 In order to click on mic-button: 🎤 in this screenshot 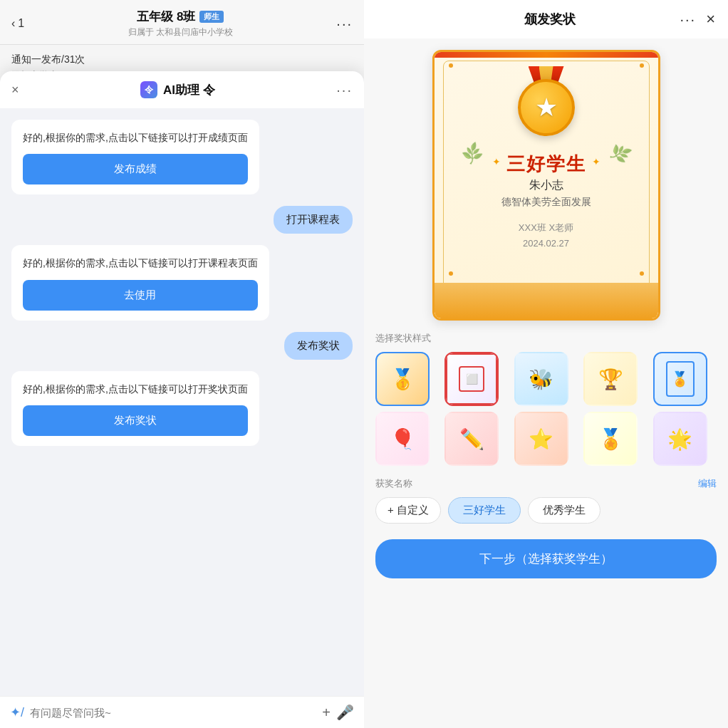, I will do `click(345, 712)`.